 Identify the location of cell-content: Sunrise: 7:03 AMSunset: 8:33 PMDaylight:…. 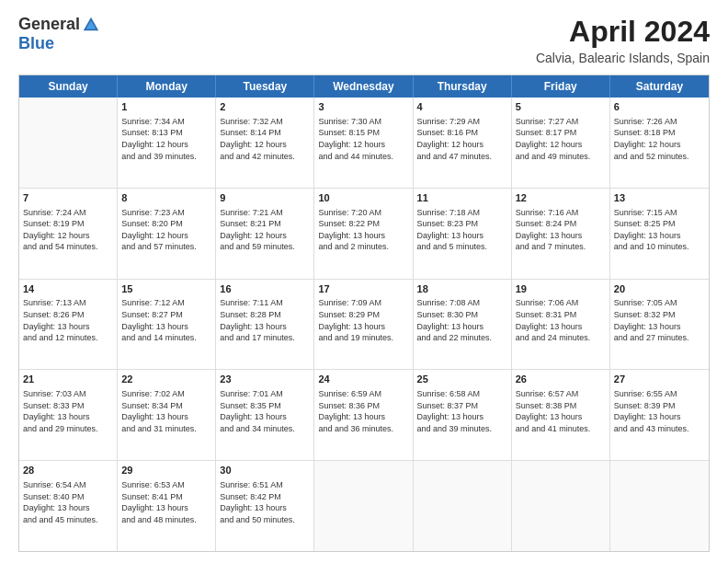
(68, 411).